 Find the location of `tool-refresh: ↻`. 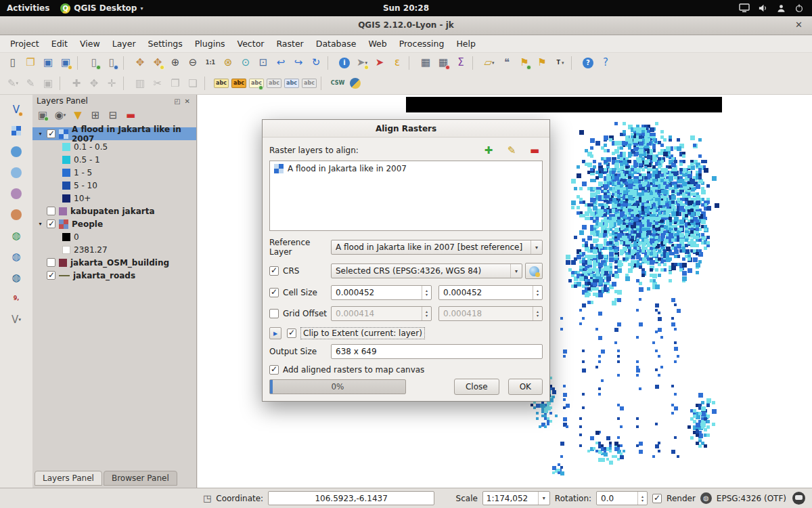

tool-refresh: ↻ is located at coordinates (316, 63).